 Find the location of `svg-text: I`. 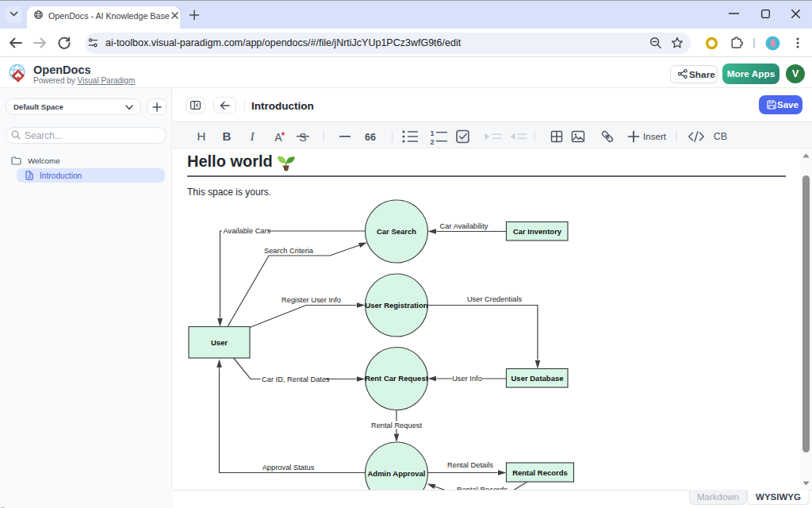

svg-text: I is located at coordinates (252, 137).